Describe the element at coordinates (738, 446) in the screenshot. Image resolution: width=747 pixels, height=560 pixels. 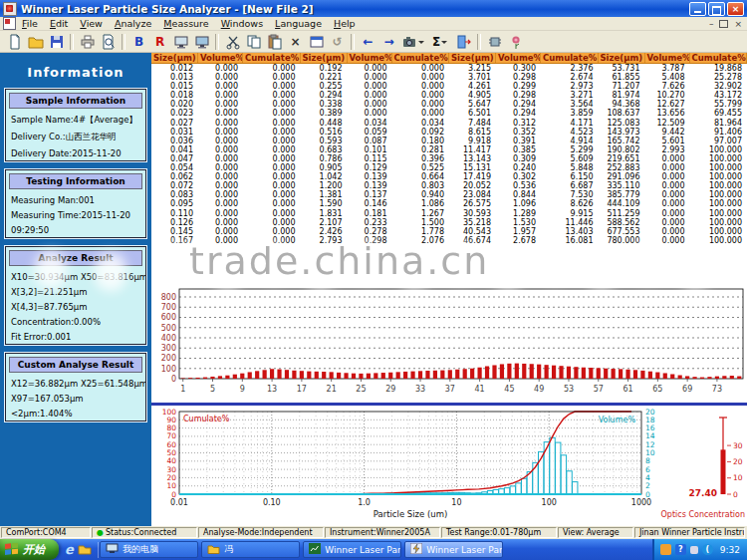
I see `svg-text: 30` at that location.